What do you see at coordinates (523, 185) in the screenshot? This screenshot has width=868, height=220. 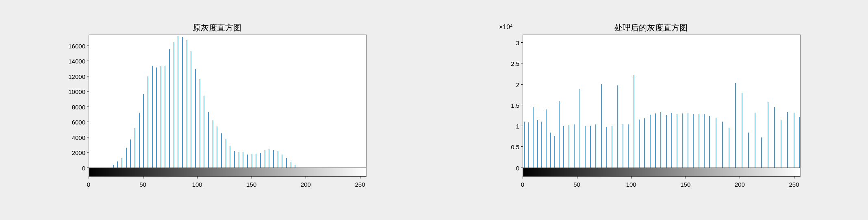 I see `x-tick-label: 0` at bounding box center [523, 185].